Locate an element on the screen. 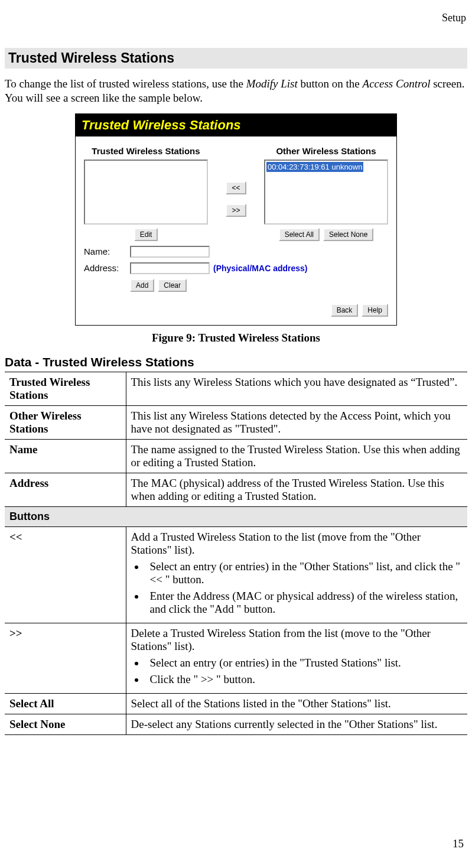 This screenshot has height=868, width=472. edit-button: Edit is located at coordinates (147, 235).